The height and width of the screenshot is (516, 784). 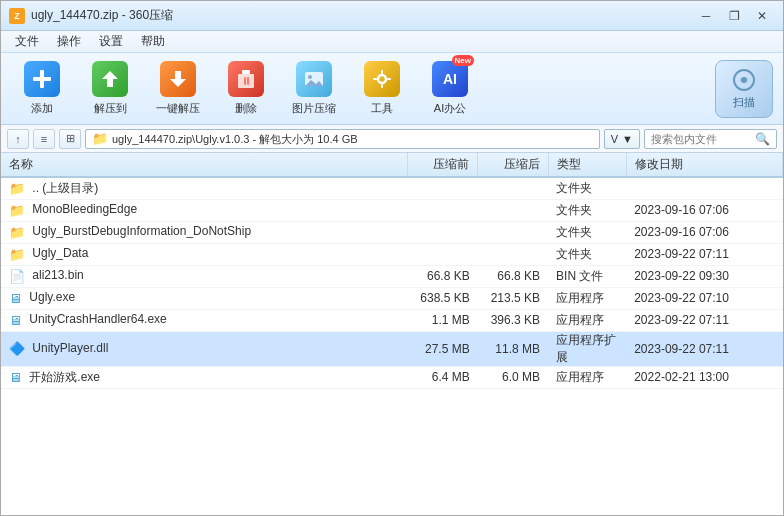 I want to click on file-name: 开始游戏.exe, so click(x=64, y=377).